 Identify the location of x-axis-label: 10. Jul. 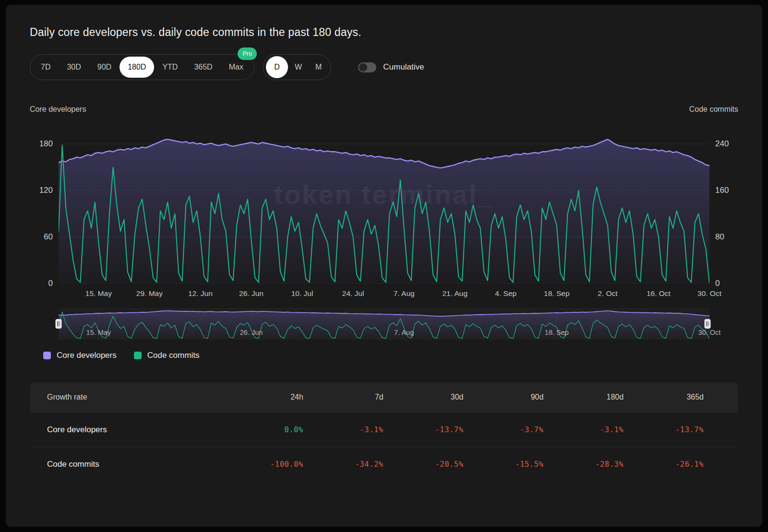
(302, 294).